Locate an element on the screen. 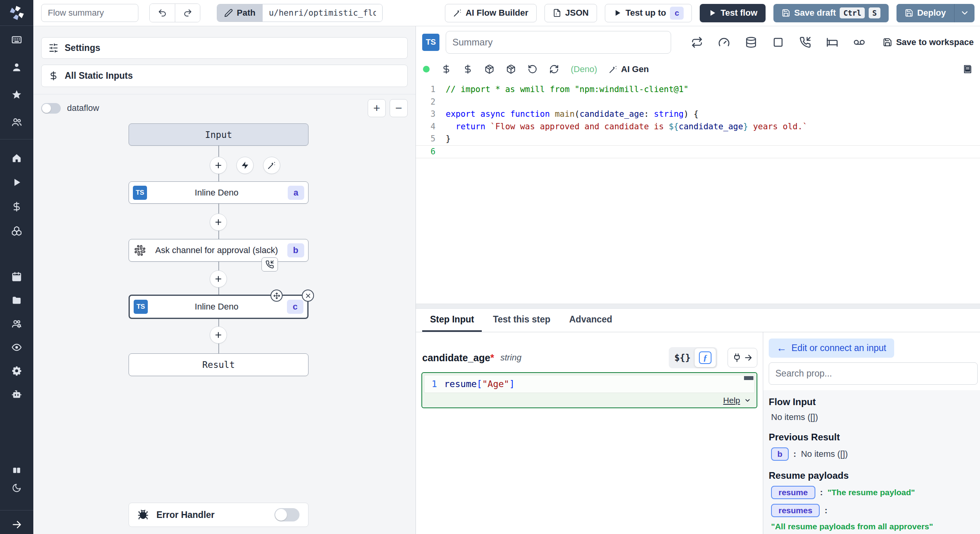  move-node-handle is located at coordinates (277, 295).